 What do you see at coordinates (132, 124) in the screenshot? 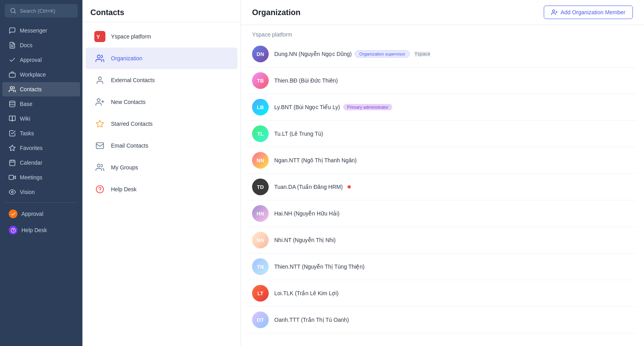
I see `contacts-list-item-label: Starred Contacts` at bounding box center [132, 124].